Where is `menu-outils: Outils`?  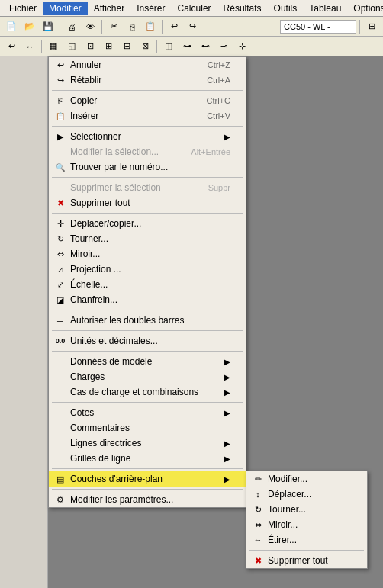
menu-outils: Outils is located at coordinates (285, 8).